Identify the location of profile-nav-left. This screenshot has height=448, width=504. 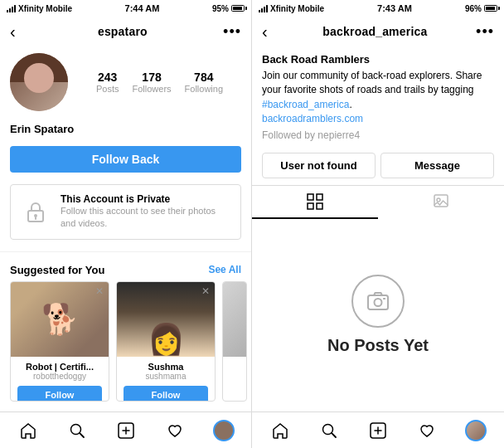
(224, 431).